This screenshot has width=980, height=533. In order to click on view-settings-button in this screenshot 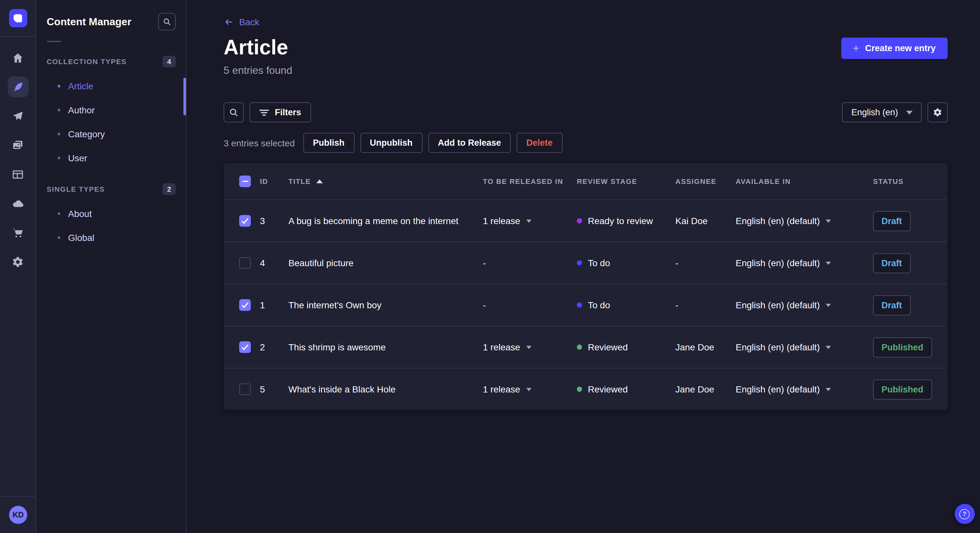, I will do `click(937, 113)`.